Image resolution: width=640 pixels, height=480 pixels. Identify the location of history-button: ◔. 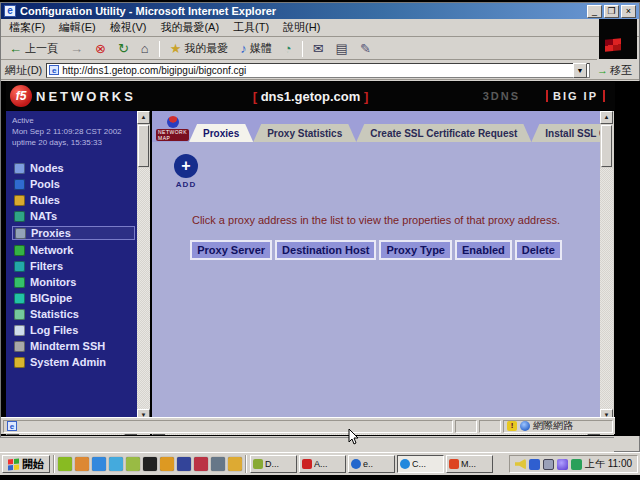
(288, 49).